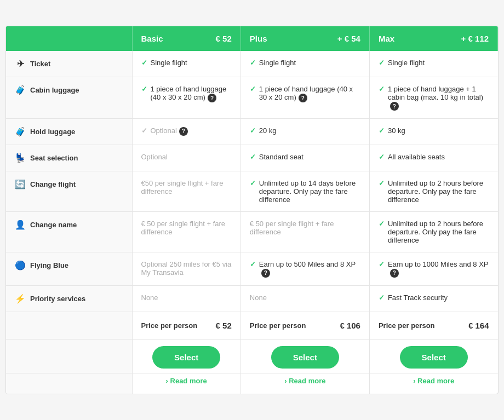 This screenshot has width=504, height=420. Describe the element at coordinates (350, 325) in the screenshot. I see `price-amount: € 106` at that location.